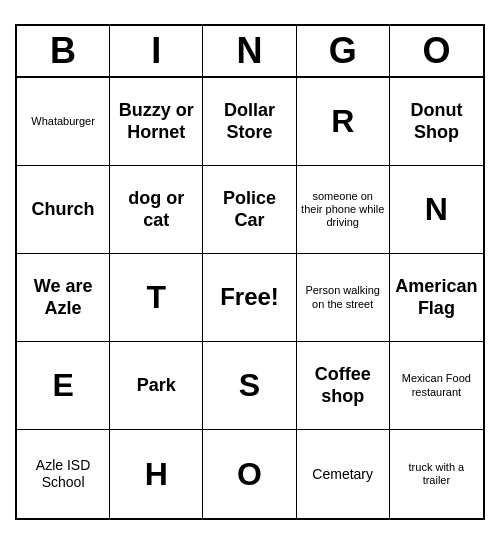 This screenshot has height=544, width=500. What do you see at coordinates (250, 52) in the screenshot?
I see `bingo-header: BINGO` at bounding box center [250, 52].